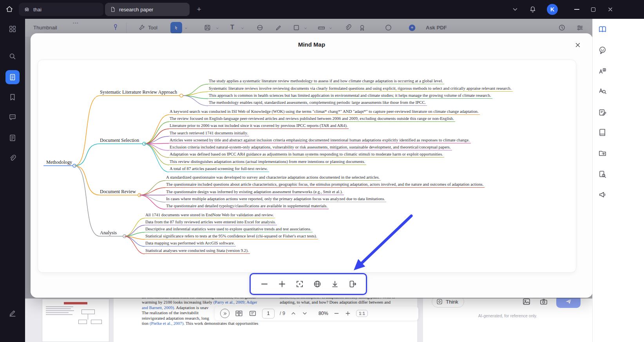  What do you see at coordinates (38, 9) in the screenshot?
I see `tab-label: thai` at bounding box center [38, 9].